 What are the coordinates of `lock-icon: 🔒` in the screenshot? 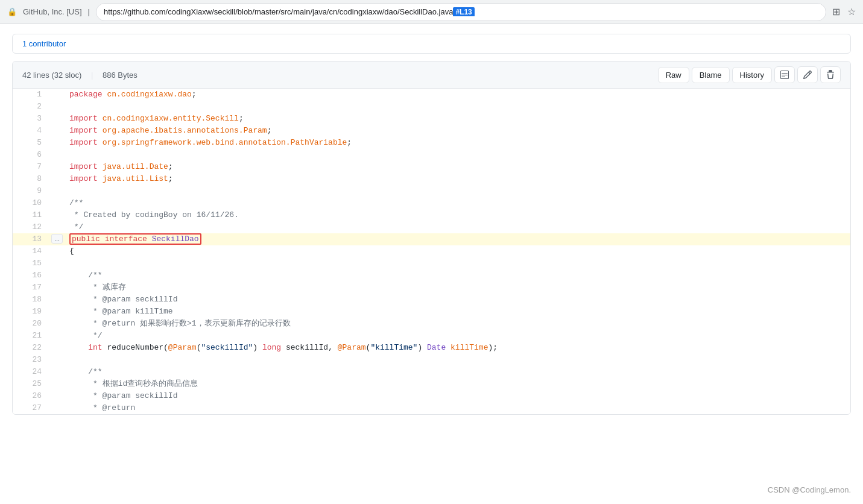 It's located at (12, 12).